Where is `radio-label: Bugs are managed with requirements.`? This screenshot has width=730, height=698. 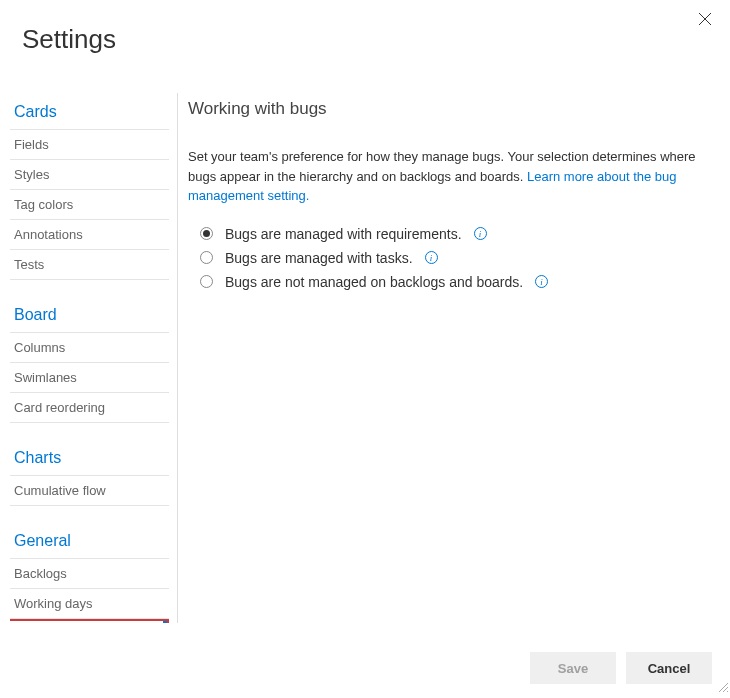 radio-label: Bugs are managed with requirements. is located at coordinates (344, 234).